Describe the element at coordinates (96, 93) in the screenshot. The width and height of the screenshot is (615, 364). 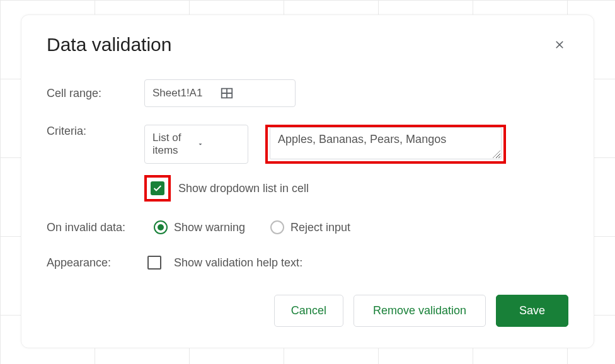
I see `cell-range-label: Cell range:` at that location.